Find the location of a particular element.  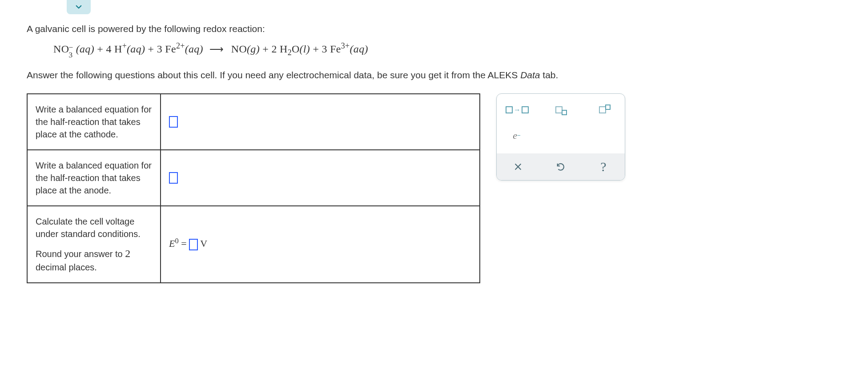

table-row: Calculate the cell voltage under standar… is located at coordinates (253, 245).